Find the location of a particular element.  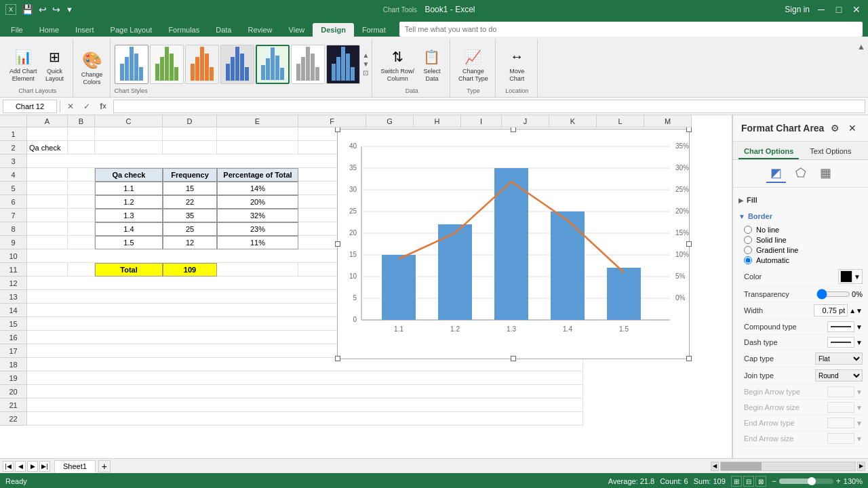

zoom-thumb is located at coordinates (812, 481).